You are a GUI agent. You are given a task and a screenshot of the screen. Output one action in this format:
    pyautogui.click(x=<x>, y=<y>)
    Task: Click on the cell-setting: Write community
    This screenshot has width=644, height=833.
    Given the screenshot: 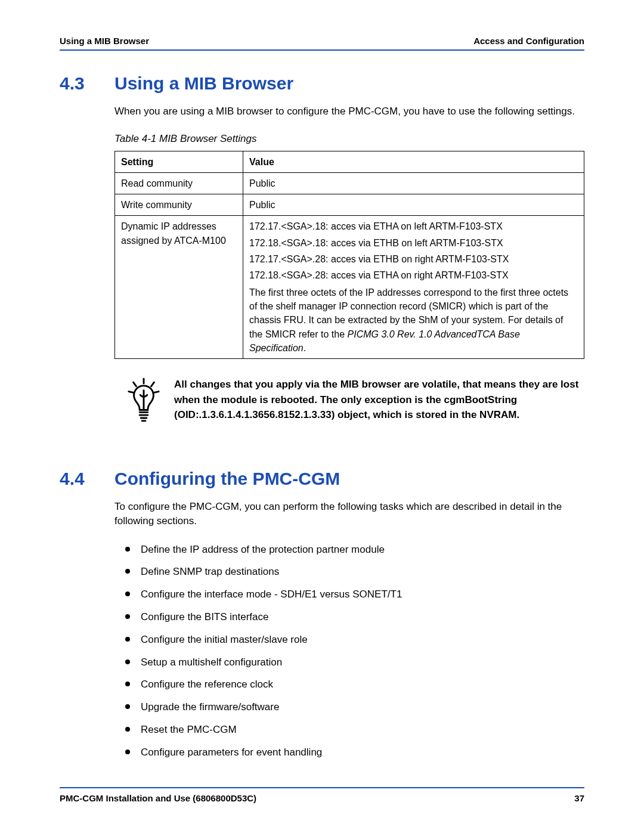 What is the action you would take?
    pyautogui.click(x=179, y=205)
    